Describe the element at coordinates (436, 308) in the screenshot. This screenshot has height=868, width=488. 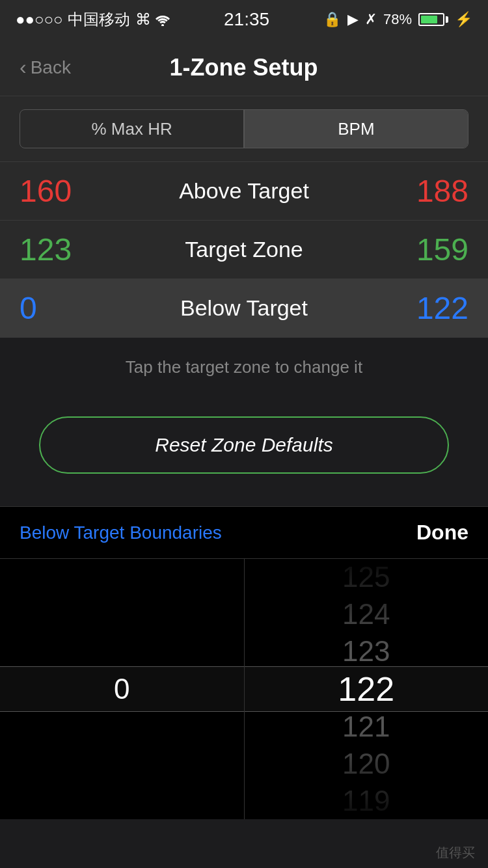
I see `below-target-right-value: 122` at that location.